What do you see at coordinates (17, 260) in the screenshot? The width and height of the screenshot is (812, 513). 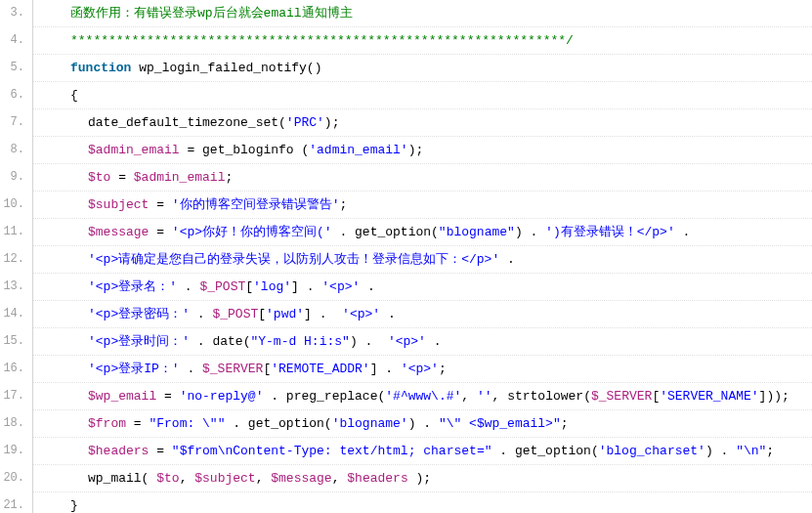 I see `line-number: 12.` at bounding box center [17, 260].